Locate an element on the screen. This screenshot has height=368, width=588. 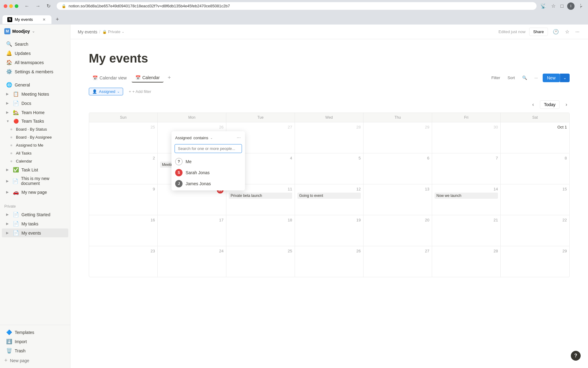
more-options-icon: ··· is located at coordinates (578, 32).